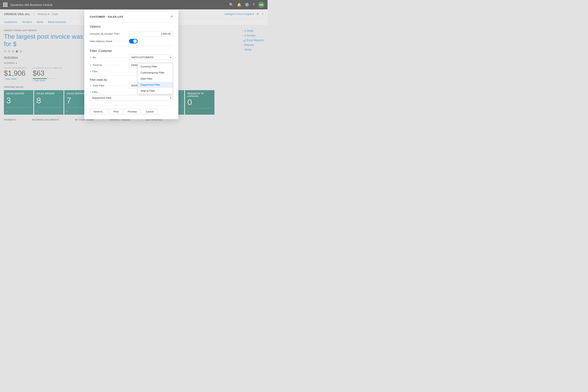 The image size is (588, 392). What do you see at coordinates (131, 27) in the screenshot?
I see `options-title: Options` at bounding box center [131, 27].